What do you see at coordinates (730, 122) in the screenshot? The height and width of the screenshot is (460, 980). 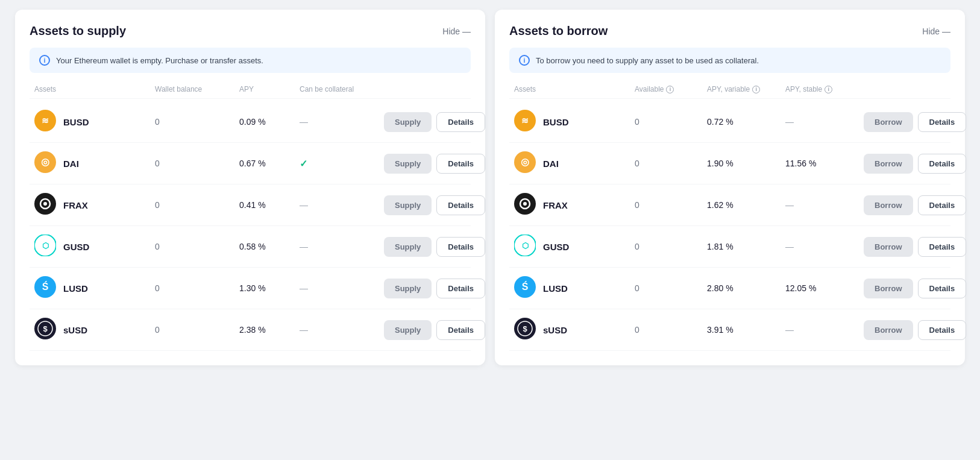 I see `borrow-table-row: ≋ BUSD 0 0.72 % — Borrow Details` at bounding box center [730, 122].